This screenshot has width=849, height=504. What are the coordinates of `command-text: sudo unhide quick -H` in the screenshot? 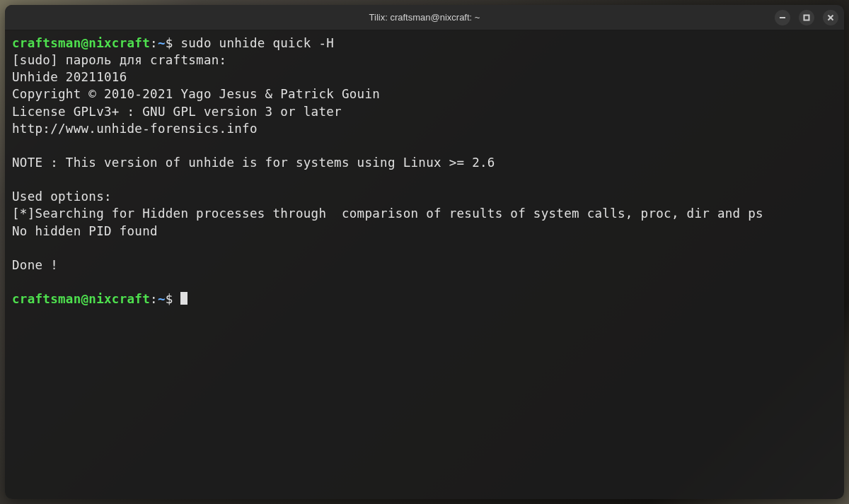 It's located at (258, 43).